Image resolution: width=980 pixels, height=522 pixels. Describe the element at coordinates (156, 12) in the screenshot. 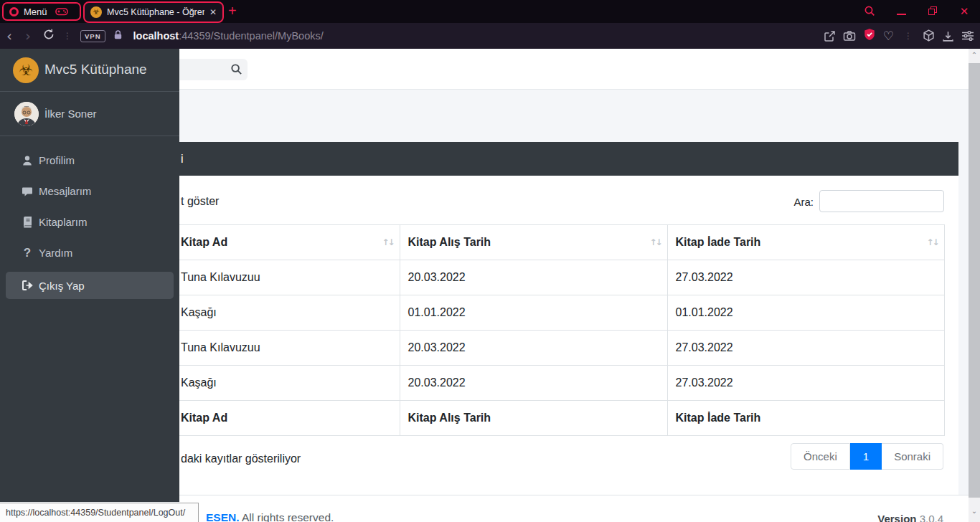

I see `tab-title: Mvc5 Kütüphane - Öğrenci` at that location.